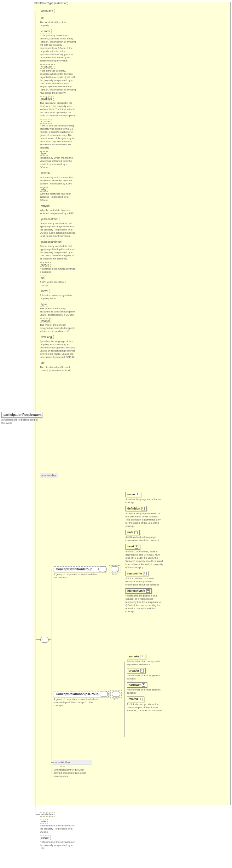 The width and height of the screenshot is (232, 868). What do you see at coordinates (58, 109) in the screenshot?
I see `attribute-desc: The date (and, optionally, the time) whe…` at bounding box center [58, 109].